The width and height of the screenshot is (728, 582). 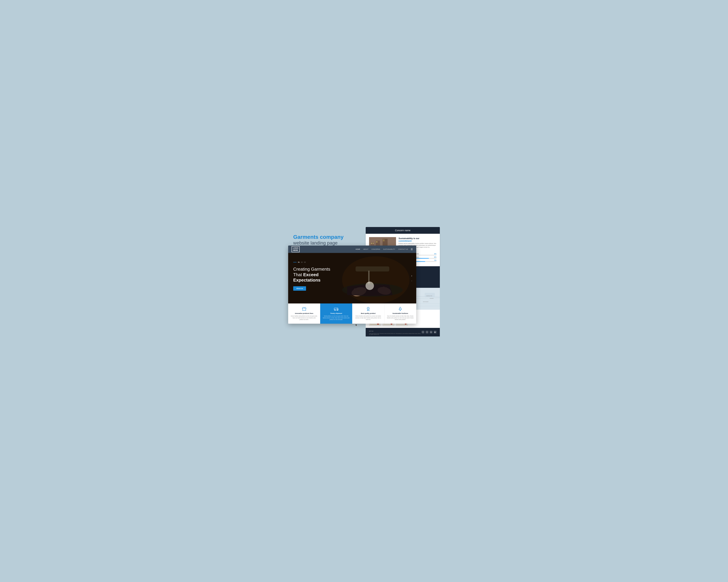 I want to click on page-num-3: 03, so click(x=305, y=262).